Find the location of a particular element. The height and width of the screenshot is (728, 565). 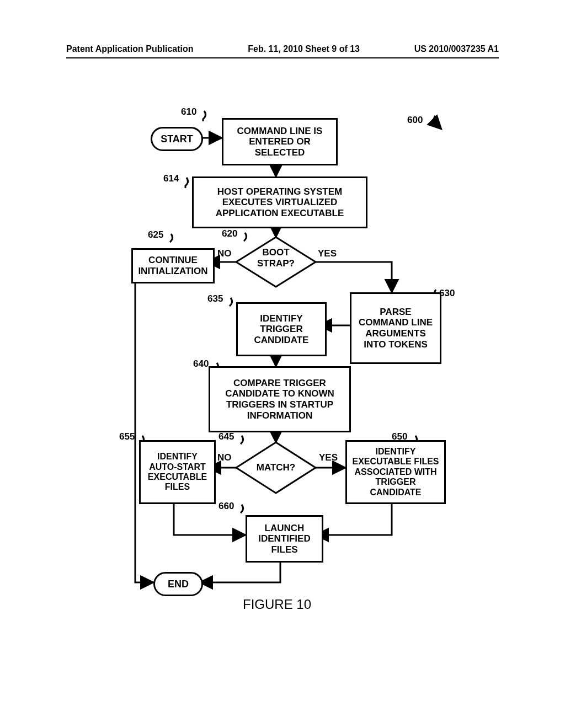

edge-620-yes: YES is located at coordinates (327, 254).